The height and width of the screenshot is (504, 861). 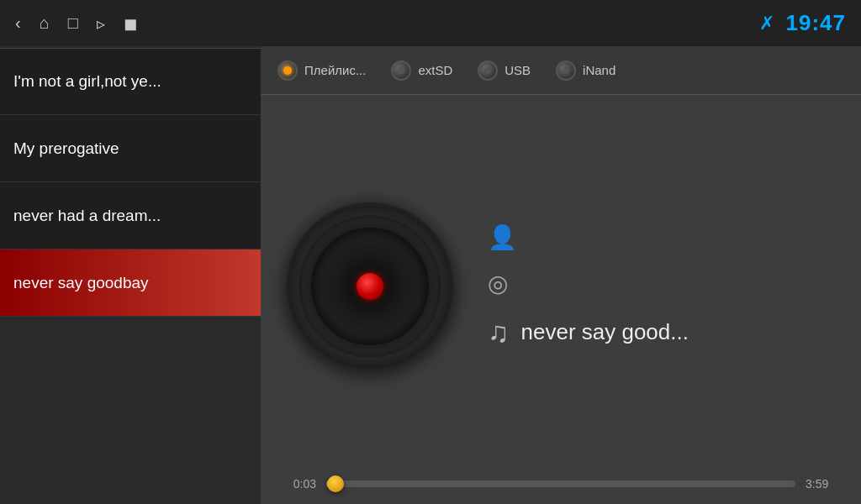 What do you see at coordinates (422, 71) in the screenshot?
I see `source-tab-extsd: extSD` at bounding box center [422, 71].